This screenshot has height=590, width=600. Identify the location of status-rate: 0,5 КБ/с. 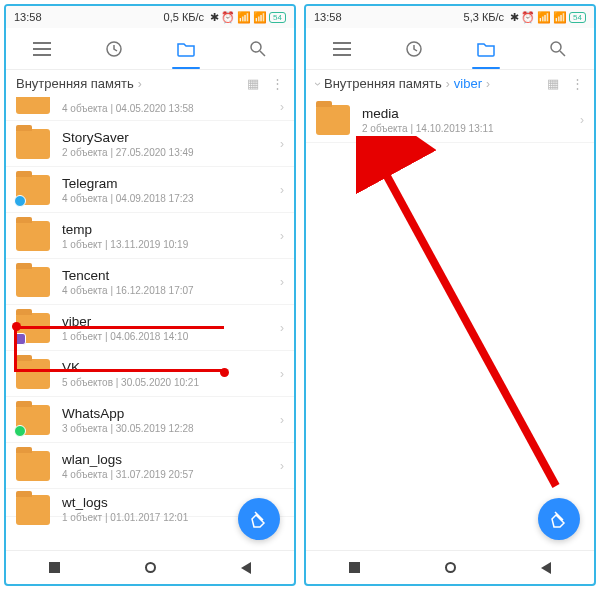
(184, 17).